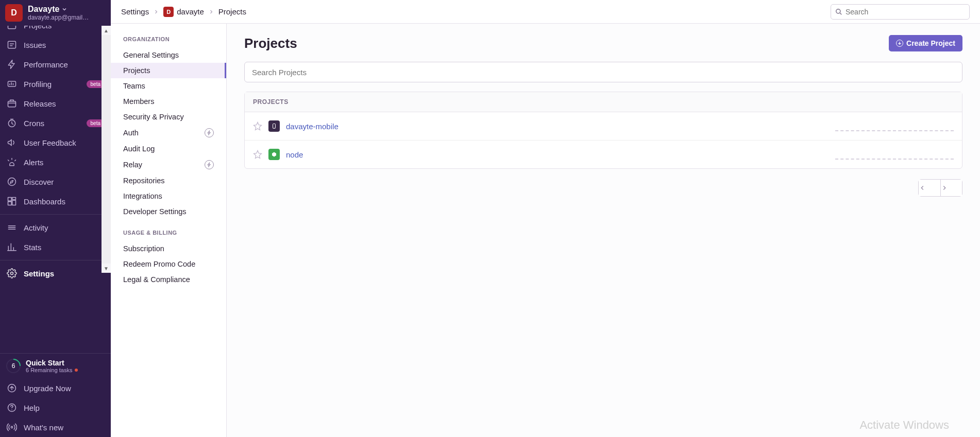 The width and height of the screenshot is (980, 437). I want to click on project-row: node, so click(603, 154).